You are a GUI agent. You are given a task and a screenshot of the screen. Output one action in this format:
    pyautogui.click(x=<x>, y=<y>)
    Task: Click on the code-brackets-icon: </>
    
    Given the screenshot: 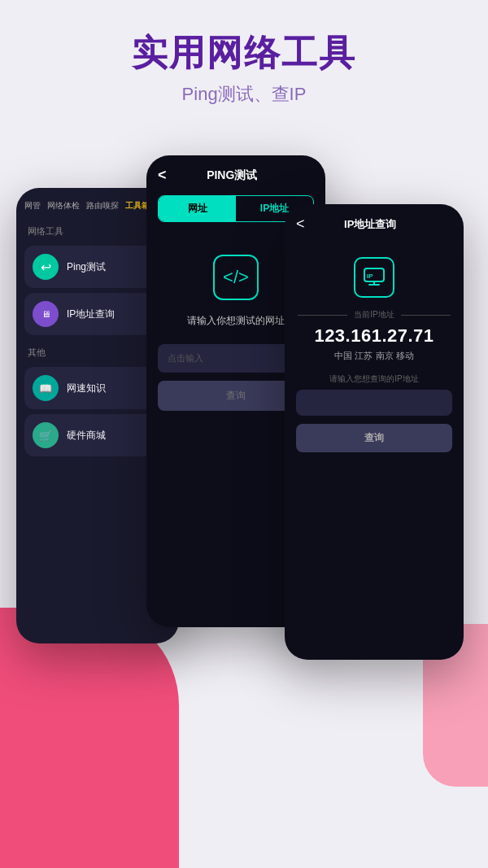 What is the action you would take?
    pyautogui.click(x=236, y=277)
    